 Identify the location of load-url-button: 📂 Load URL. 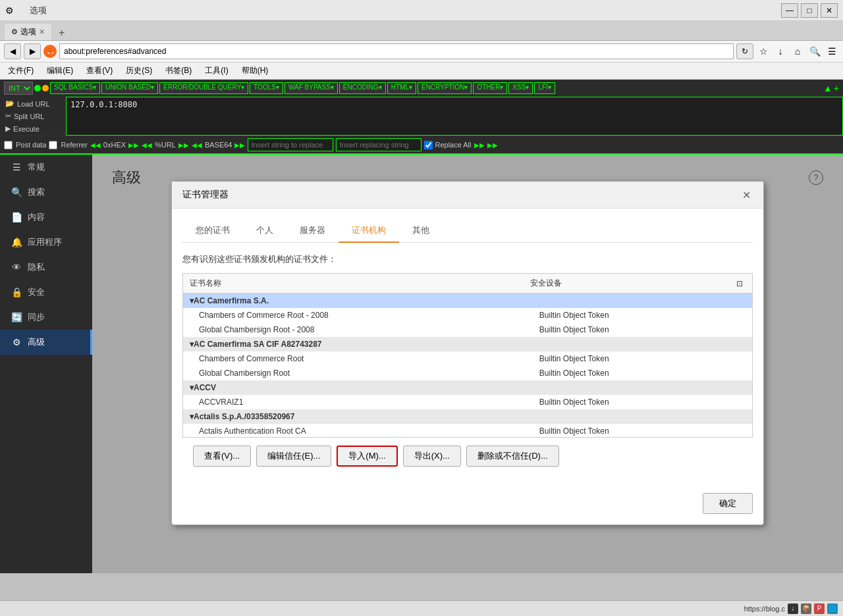
(33, 104).